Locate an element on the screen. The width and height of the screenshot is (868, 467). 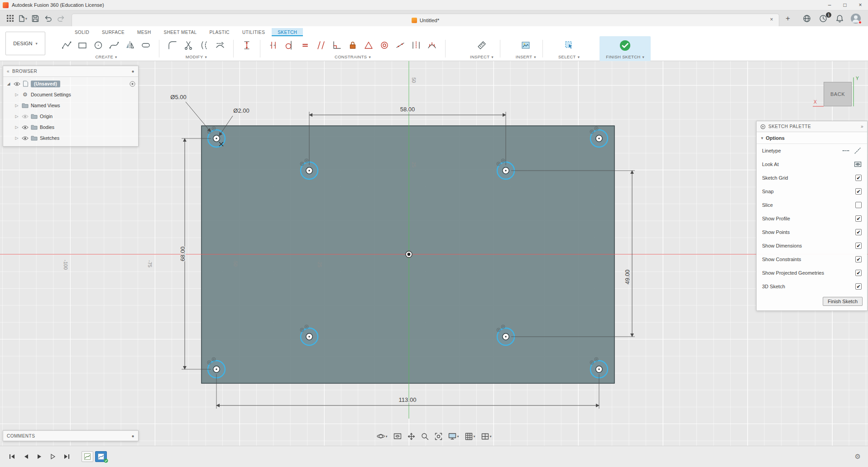
show-points-checkbox: ✔ is located at coordinates (858, 232).